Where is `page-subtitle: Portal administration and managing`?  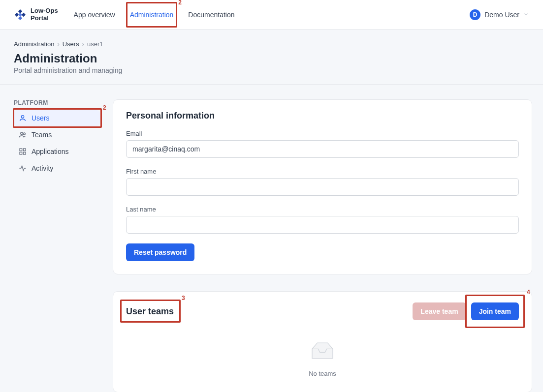
page-subtitle: Portal administration and managing is located at coordinates (272, 70).